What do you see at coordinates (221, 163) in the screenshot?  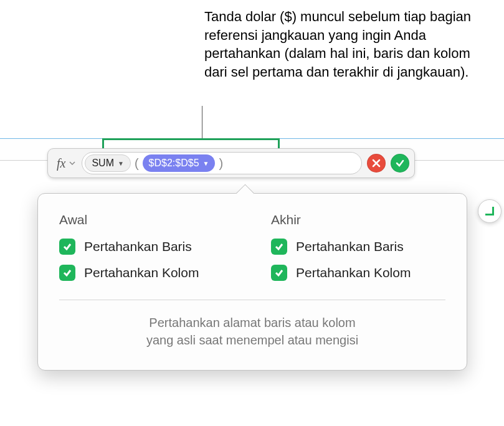 I see `close-paren: )` at bounding box center [221, 163].